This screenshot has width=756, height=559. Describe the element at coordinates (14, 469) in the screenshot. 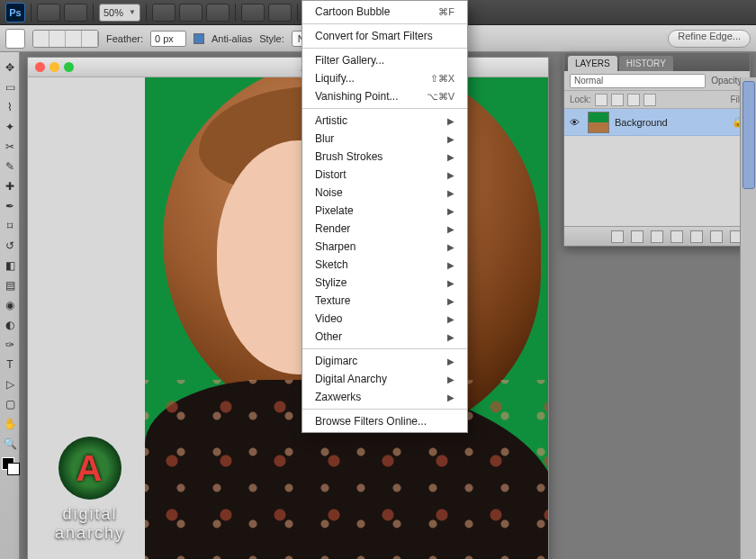

I see `background-swatch` at that location.